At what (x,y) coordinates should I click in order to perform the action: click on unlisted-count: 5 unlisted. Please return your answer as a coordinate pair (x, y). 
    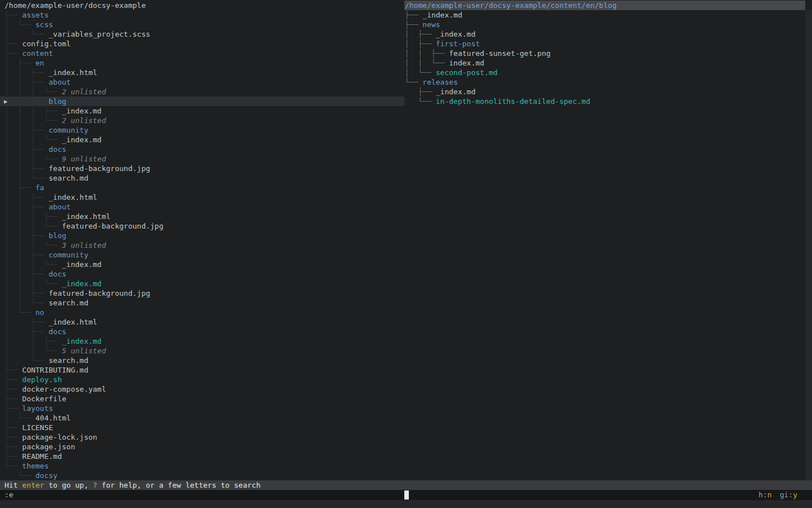
    Looking at the image, I should click on (84, 351).